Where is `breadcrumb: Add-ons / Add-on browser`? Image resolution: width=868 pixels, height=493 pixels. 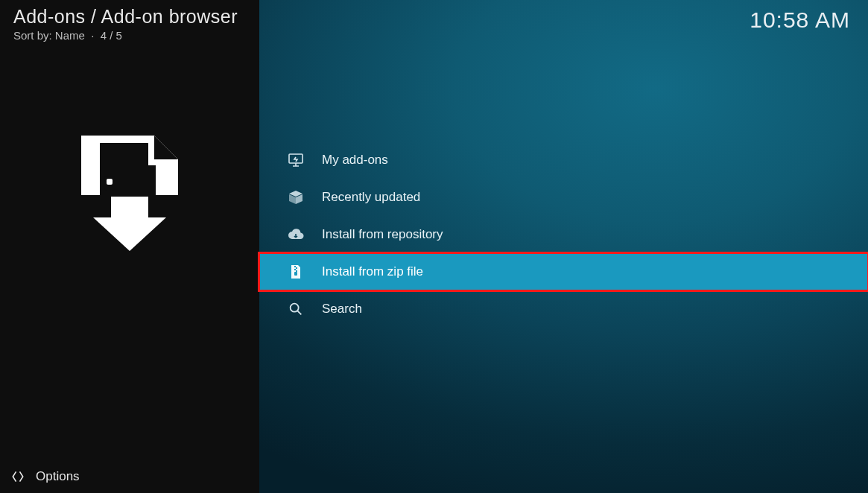
breadcrumb: Add-ons / Add-on browser is located at coordinates (130, 16).